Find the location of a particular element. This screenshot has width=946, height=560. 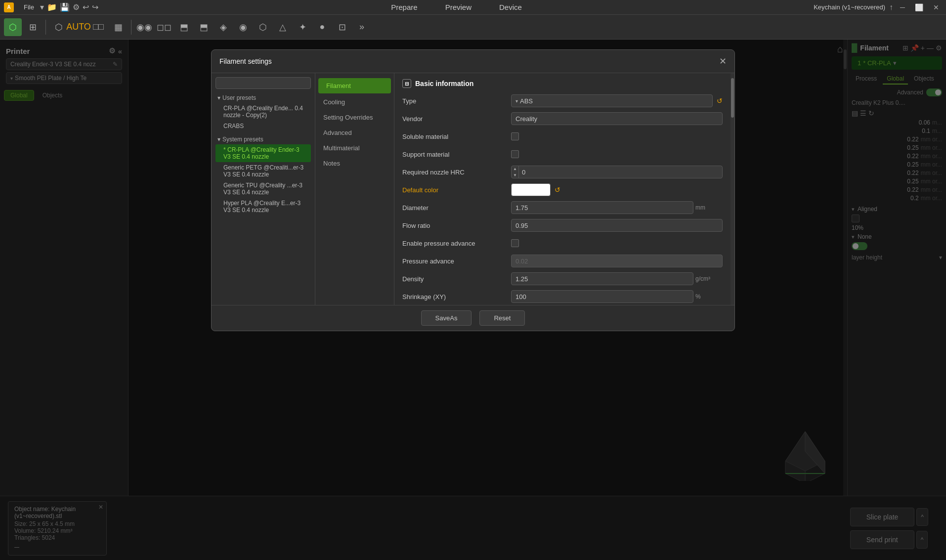

type-label: Type is located at coordinates (457, 101).